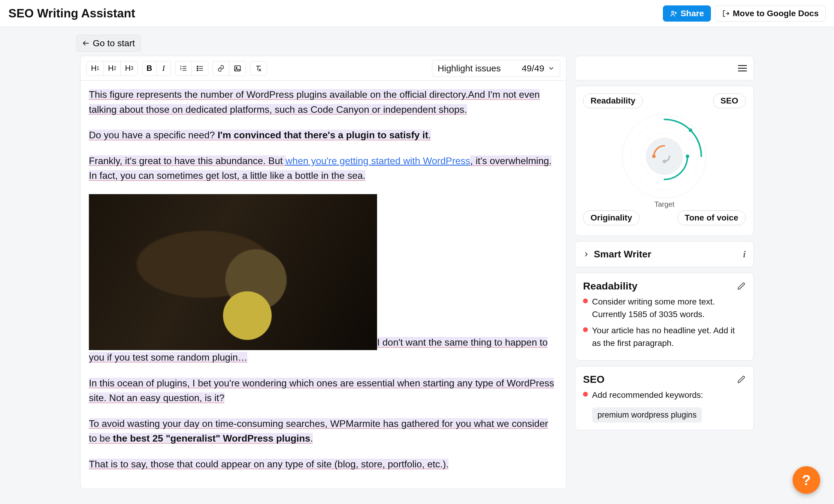 The image size is (834, 504). Describe the element at coordinates (496, 68) in the screenshot. I see `highlight-issues-dropdown: Highlight issues 49/49` at that location.